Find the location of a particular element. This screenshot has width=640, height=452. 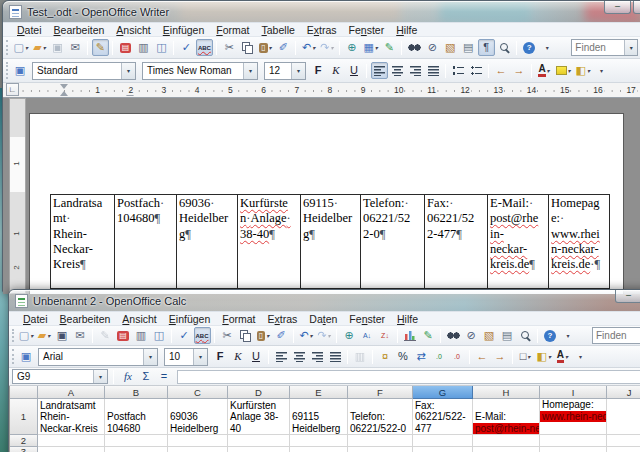

menu-hilfe: Hilfe is located at coordinates (406, 30).